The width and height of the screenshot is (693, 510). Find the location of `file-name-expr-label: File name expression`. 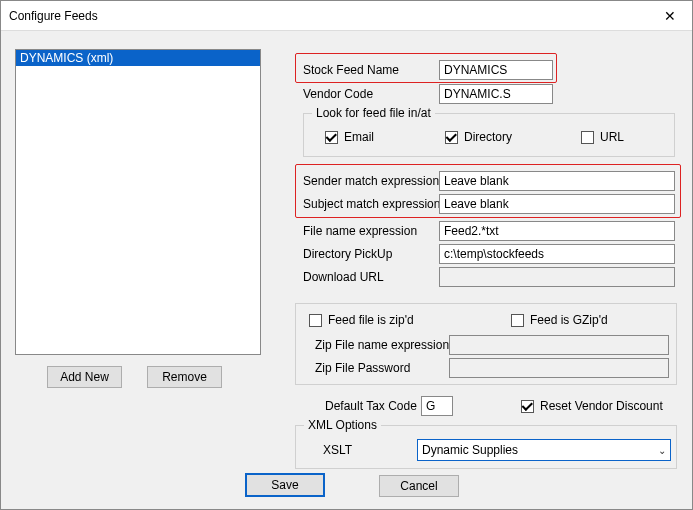

file-name-expr-label: File name expression is located at coordinates (360, 231).